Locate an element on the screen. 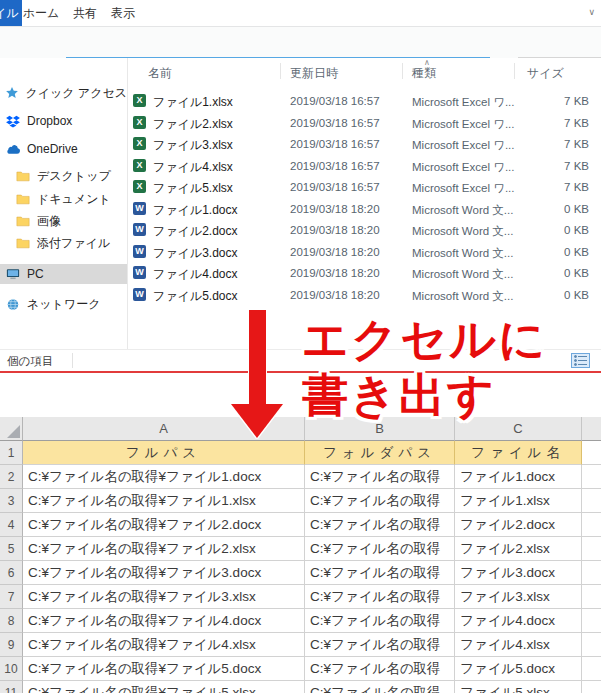 The image size is (601, 693). excel-file-icon: X is located at coordinates (140, 144).